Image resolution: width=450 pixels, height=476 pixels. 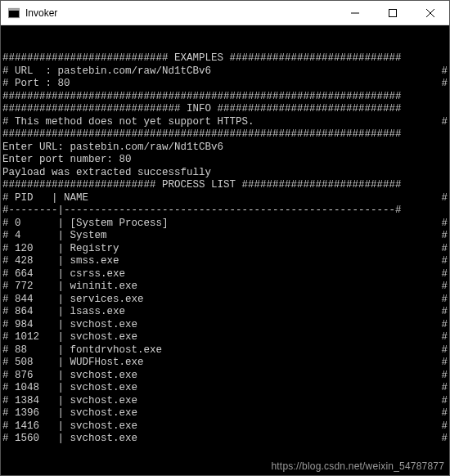 What do you see at coordinates (225, 414) in the screenshot?
I see `process-row: # 1396 | svchost.exe#` at bounding box center [225, 414].